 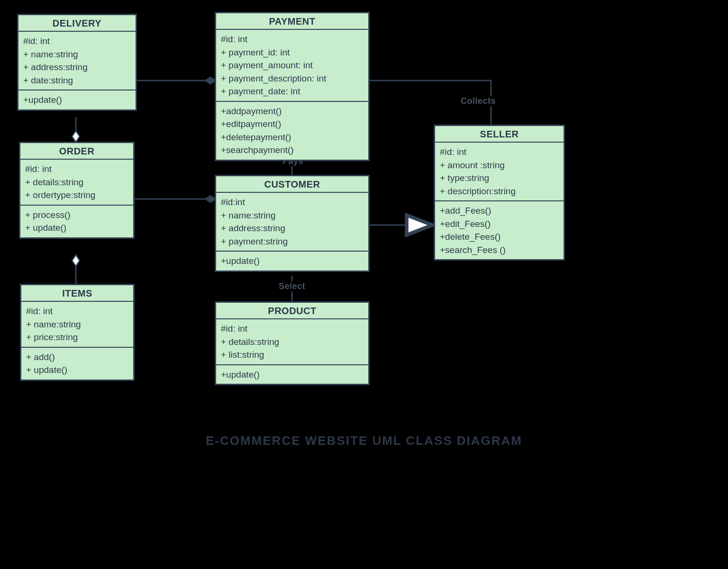 What do you see at coordinates (500, 178) in the screenshot?
I see `attr: + type:string` at bounding box center [500, 178].